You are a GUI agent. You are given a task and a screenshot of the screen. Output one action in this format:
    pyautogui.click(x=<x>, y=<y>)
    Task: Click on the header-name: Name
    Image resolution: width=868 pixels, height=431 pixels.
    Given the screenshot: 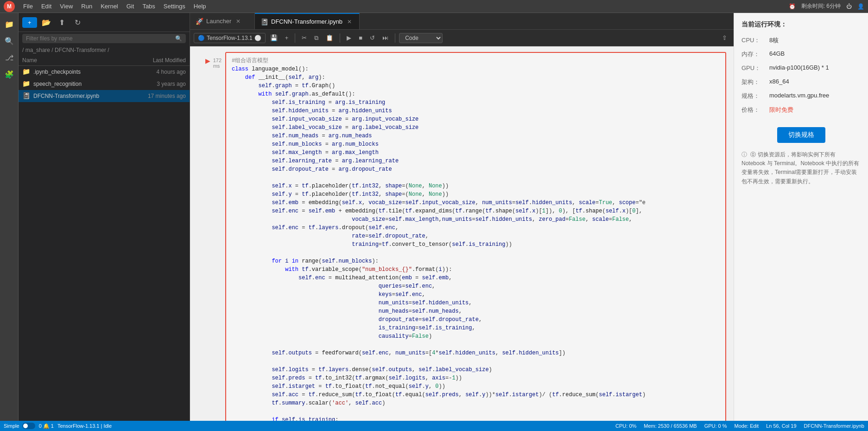 What is the action you would take?
    pyautogui.click(x=74, y=60)
    